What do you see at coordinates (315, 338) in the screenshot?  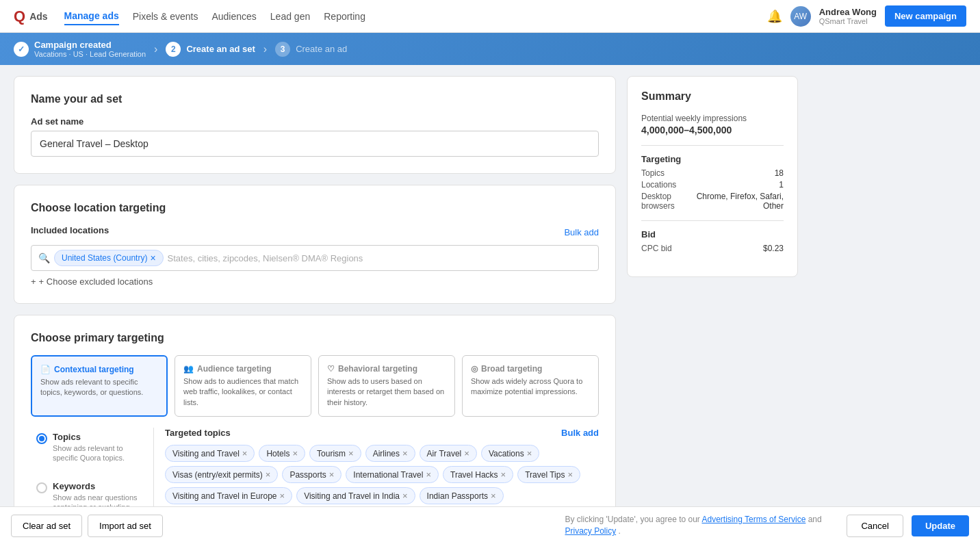 I see `primary-targeting-title: Choose primary targeting` at bounding box center [315, 338].